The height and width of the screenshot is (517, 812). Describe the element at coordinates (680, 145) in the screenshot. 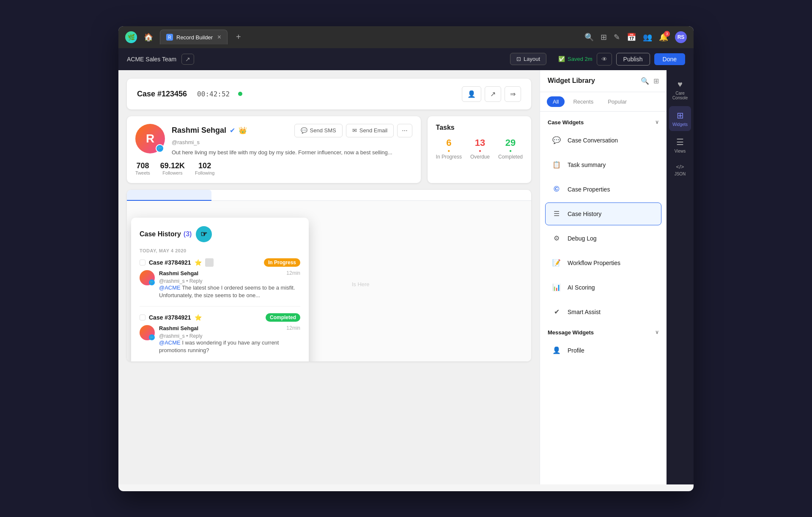

I see `views-panel-item: ☰ Views` at that location.